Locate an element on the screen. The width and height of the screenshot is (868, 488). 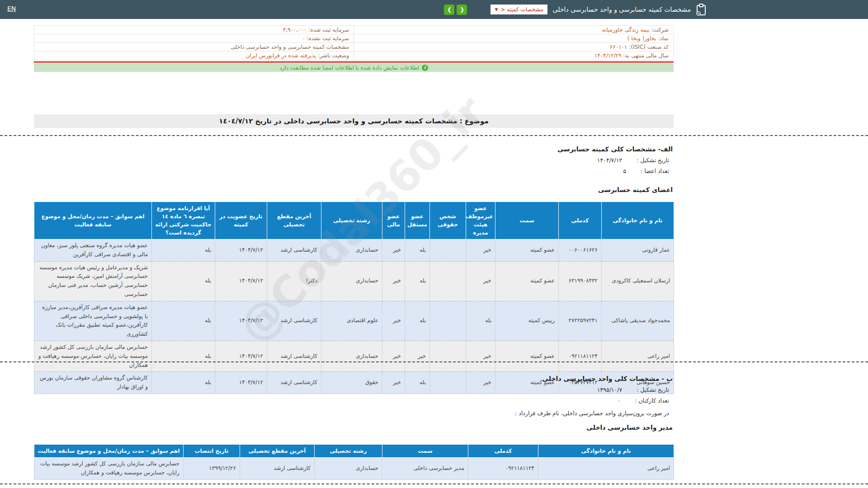
unregistered-capital-value: ۰ is located at coordinates (304, 38).